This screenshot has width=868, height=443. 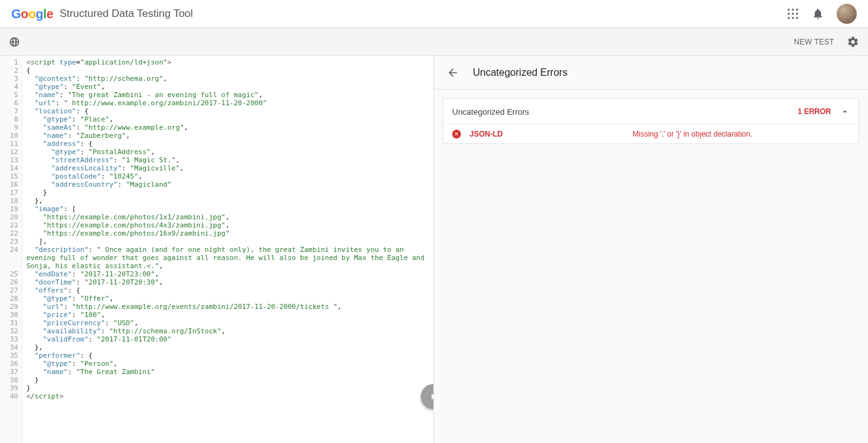 What do you see at coordinates (453, 73) in the screenshot?
I see `back-arrow-icon` at bounding box center [453, 73].